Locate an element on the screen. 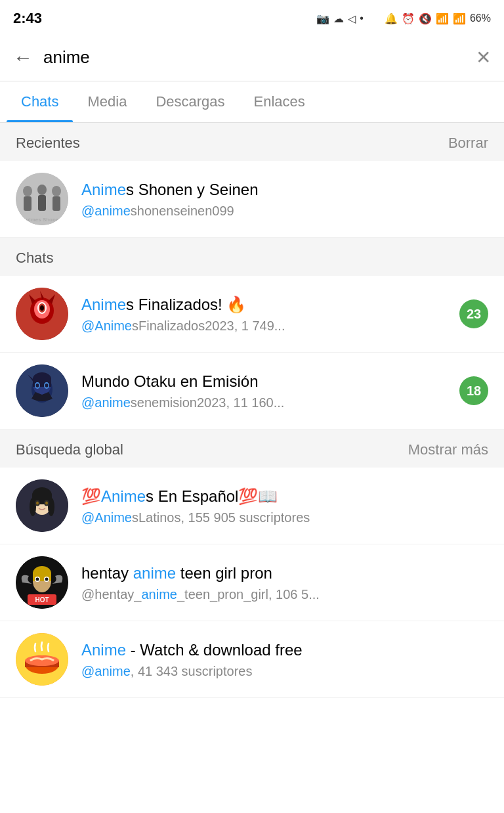  svg-text: Animes Shonen is located at coordinates (42, 219).